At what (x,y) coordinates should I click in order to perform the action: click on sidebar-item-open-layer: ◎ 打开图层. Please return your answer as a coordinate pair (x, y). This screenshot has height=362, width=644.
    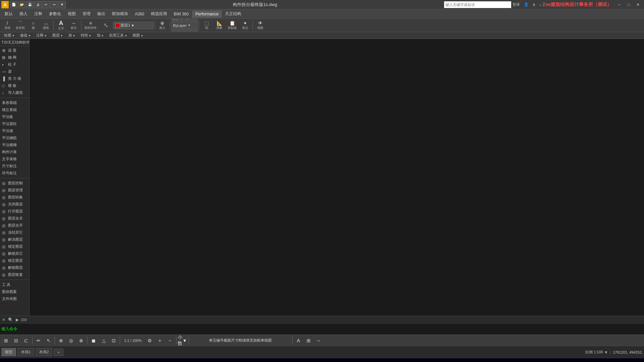
    Looking at the image, I should click on (15, 211).